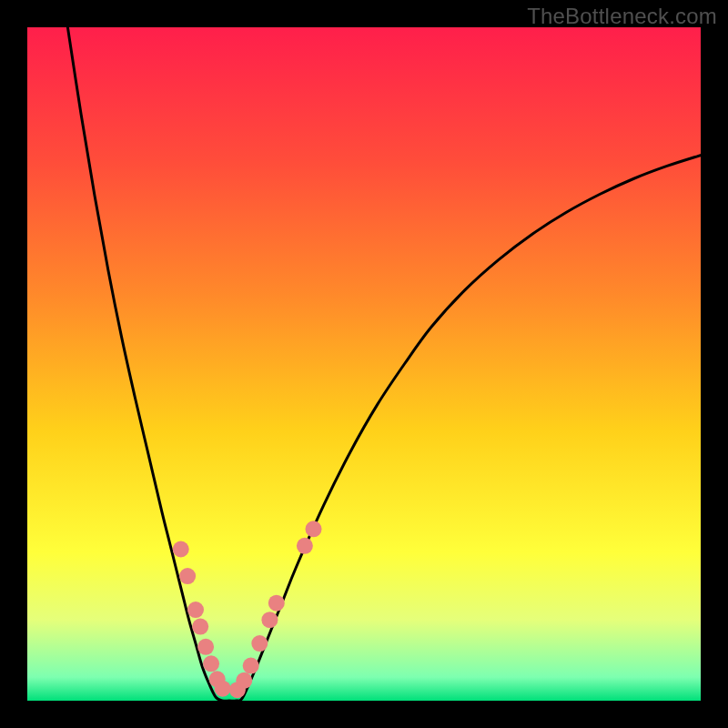  Describe the element at coordinates (622, 16) in the screenshot. I see `watermark-label: TheBottleneck.com` at that location.